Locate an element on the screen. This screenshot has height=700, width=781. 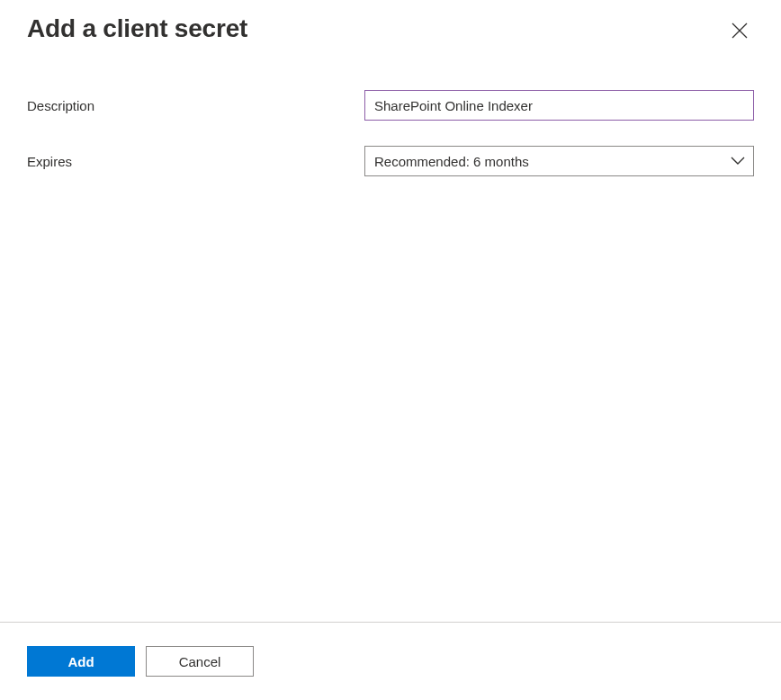
cancel-button: Cancel is located at coordinates (200, 661).